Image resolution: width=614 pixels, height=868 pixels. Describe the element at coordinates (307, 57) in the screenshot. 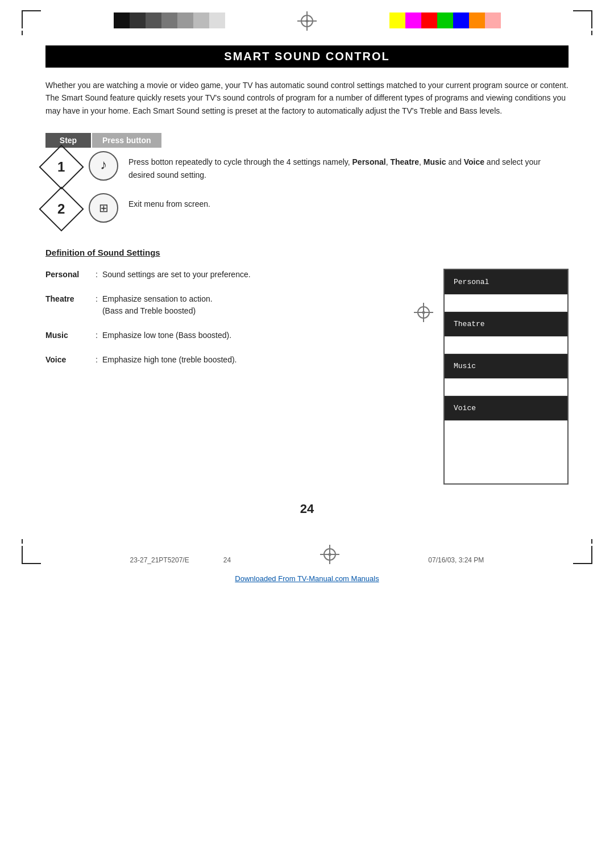

I see `page-title: Smart Sound Control` at that location.